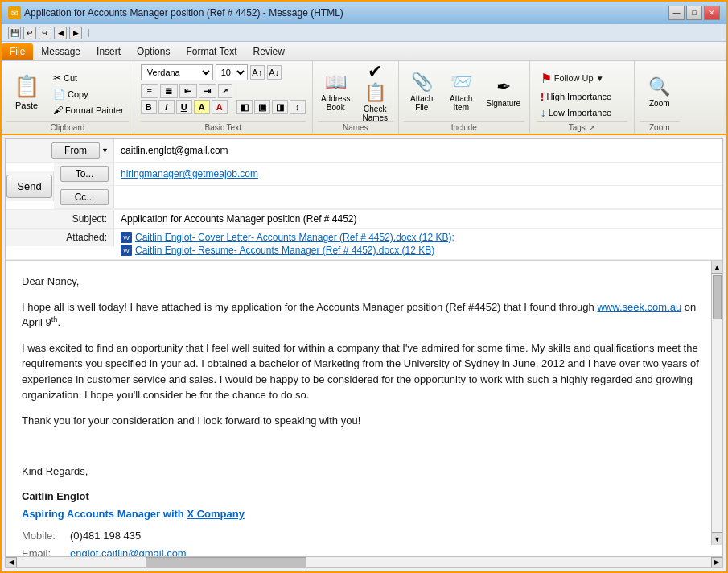  I want to click on sig-email-label: Email:, so click(46, 550).